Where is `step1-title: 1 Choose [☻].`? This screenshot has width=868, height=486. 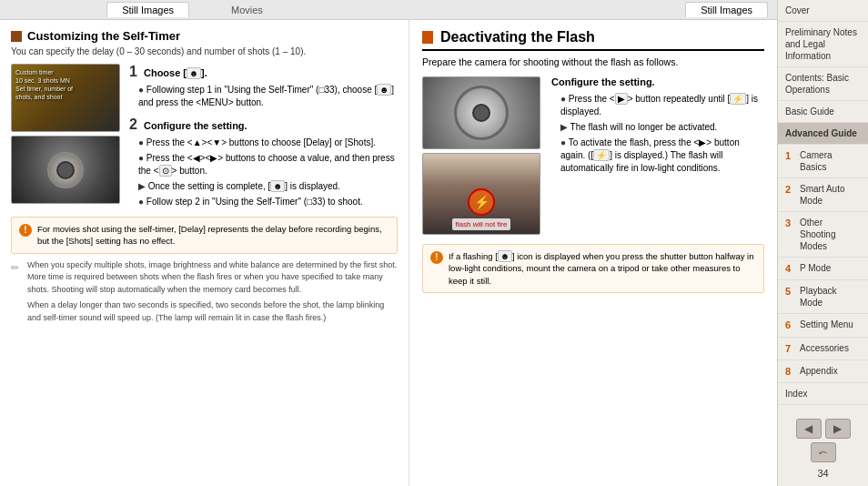
step1-title: 1 Choose [☻]. is located at coordinates (264, 72).